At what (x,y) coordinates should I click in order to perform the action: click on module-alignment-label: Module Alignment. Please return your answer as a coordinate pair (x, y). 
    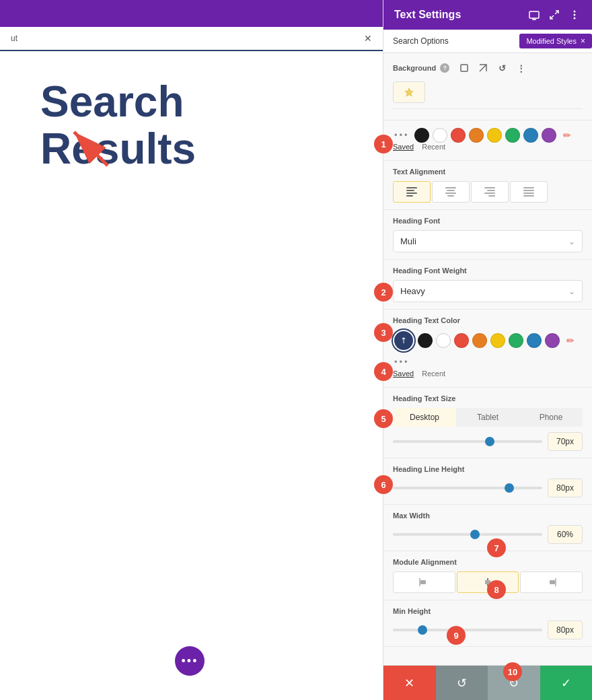
    Looking at the image, I should click on (488, 562).